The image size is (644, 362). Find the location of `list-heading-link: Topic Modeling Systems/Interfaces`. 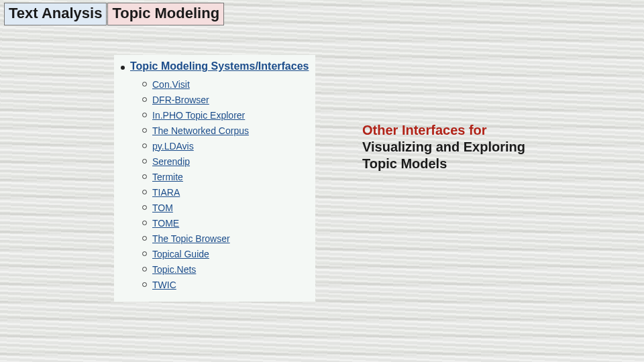

list-heading-link: Topic Modeling Systems/Interfaces is located at coordinates (219, 66).